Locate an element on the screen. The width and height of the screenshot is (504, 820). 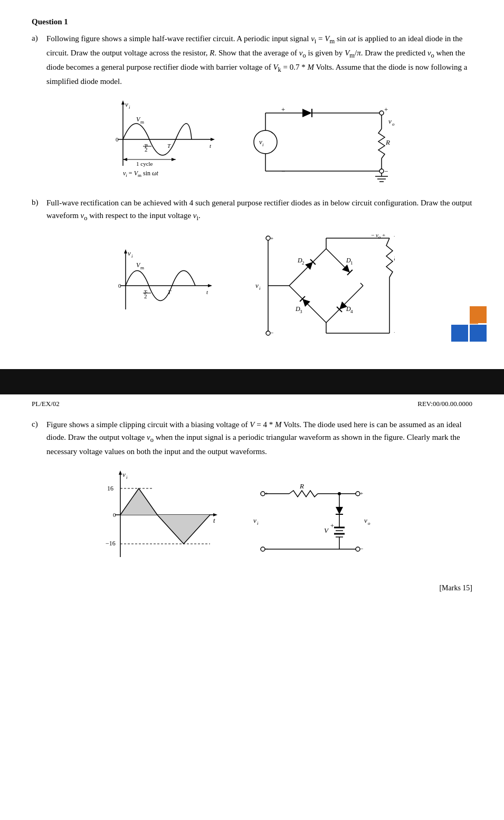
svg-text: 1 is located at coordinates (351, 263).